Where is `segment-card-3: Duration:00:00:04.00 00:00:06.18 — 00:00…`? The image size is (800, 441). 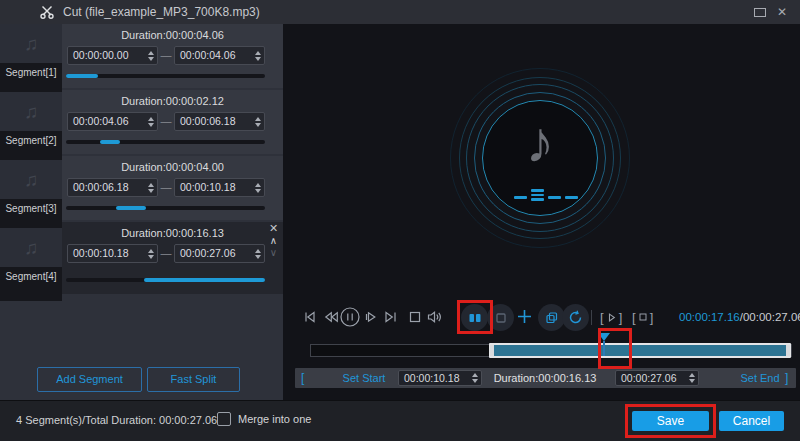 segment-card-3: Duration:00:00:04.00 00:00:06.18 — 00:00… is located at coordinates (172, 188).